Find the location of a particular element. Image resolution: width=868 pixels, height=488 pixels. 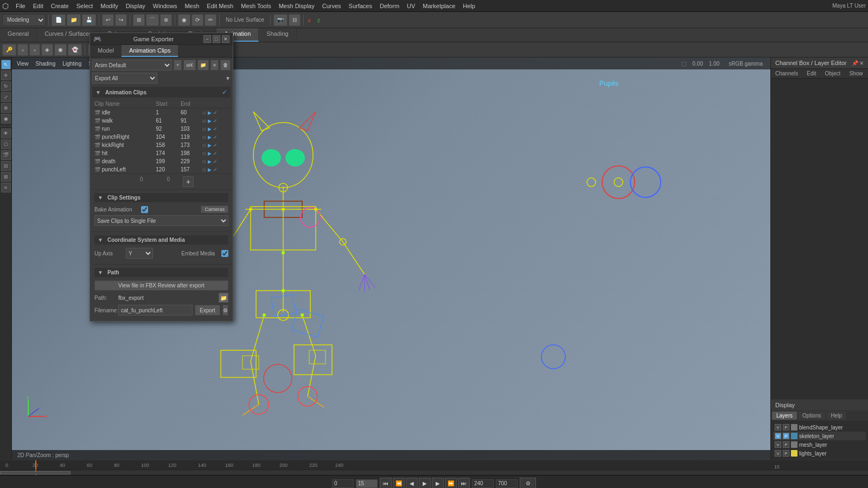

move-tool-btn: ✛ is located at coordinates (6, 75).